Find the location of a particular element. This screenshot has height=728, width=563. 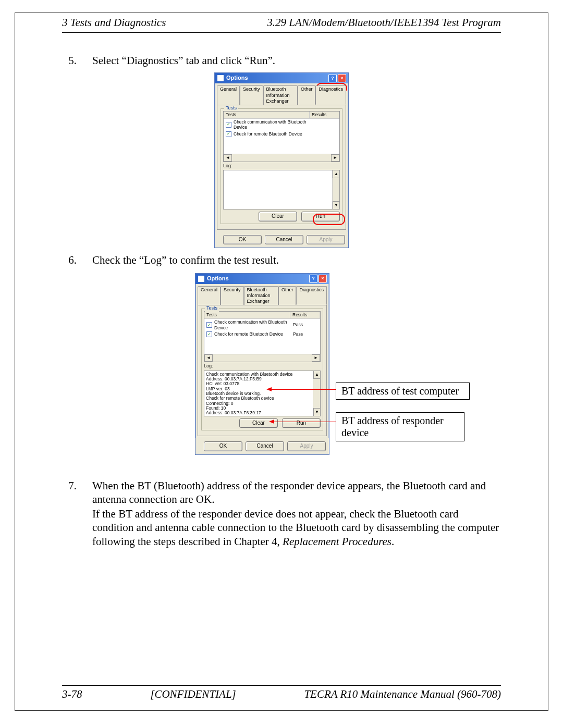

log2-vscroll: ▲ ▼ is located at coordinates (317, 393).